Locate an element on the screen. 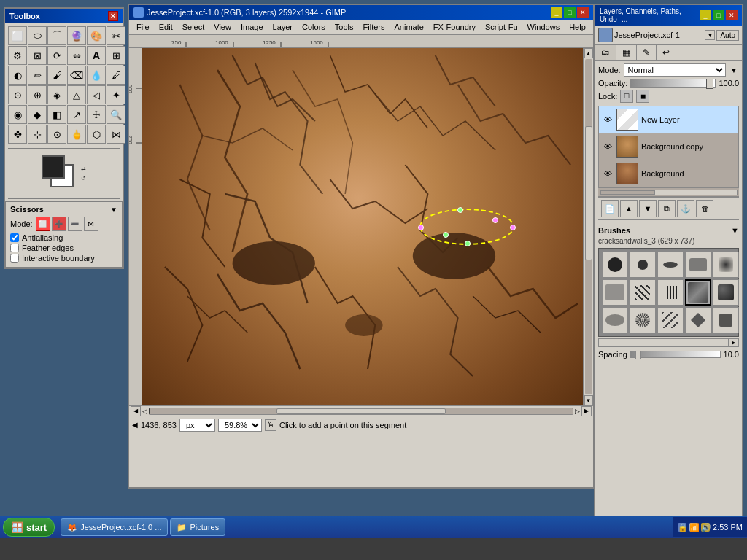  menu-select: Select is located at coordinates (194, 27).